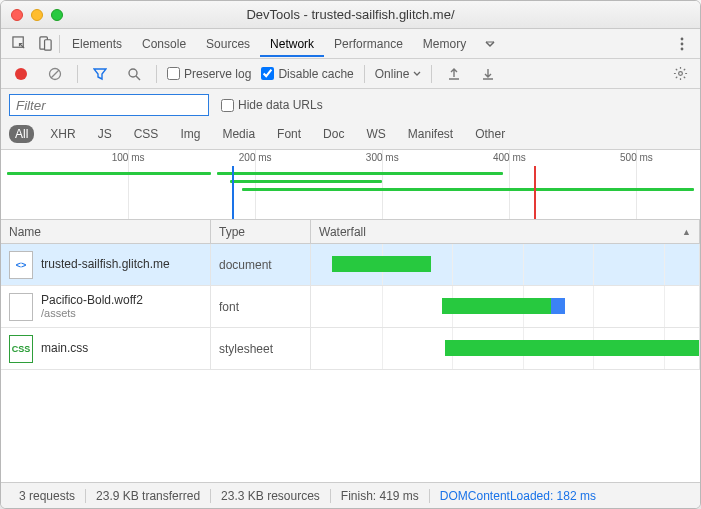 This screenshot has width=701, height=509. Describe the element at coordinates (292, 44) in the screenshot. I see `tab-network: Network` at that location.